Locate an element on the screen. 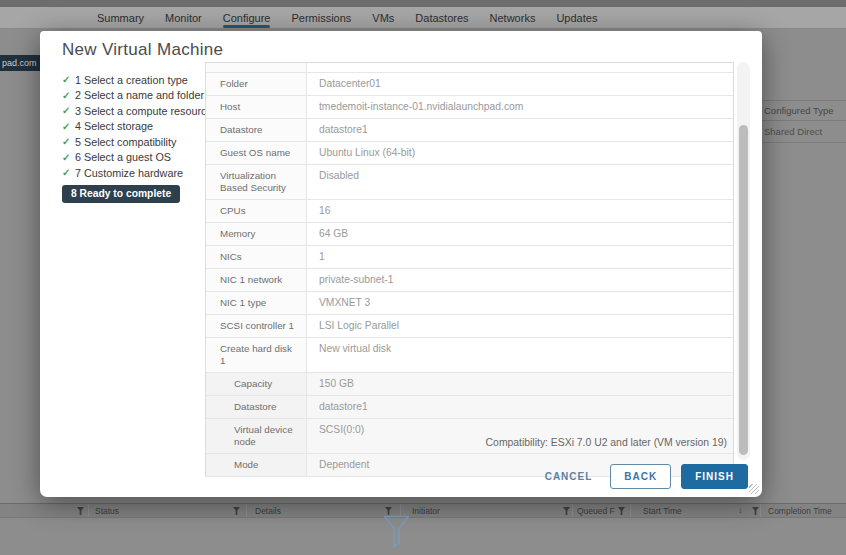  bg-column-header: Configured Type is located at coordinates (799, 110).